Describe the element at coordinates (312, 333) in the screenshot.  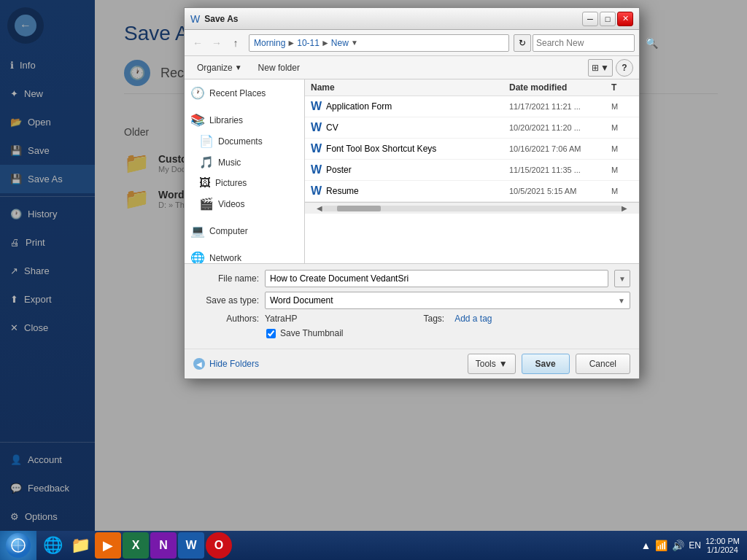
I see `thumbnail-label: Save Thumbnail` at that location.